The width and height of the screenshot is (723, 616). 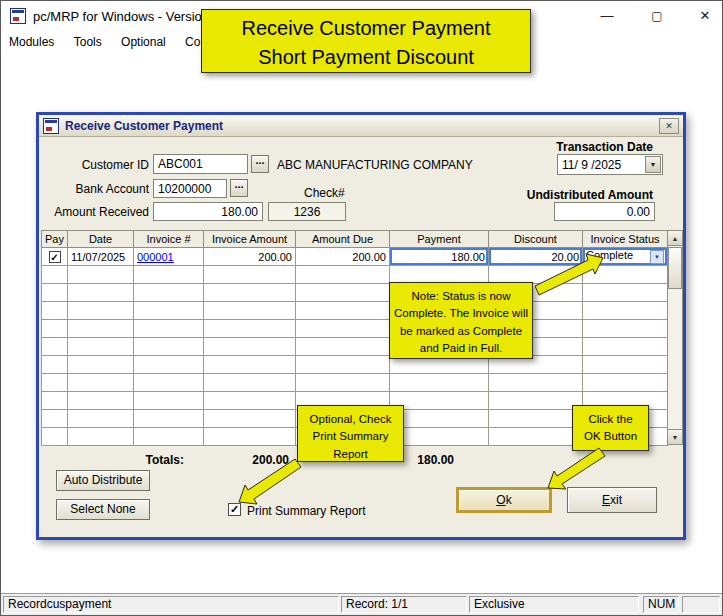 I want to click on print-summary-checkbox: ✓, so click(x=234, y=510).